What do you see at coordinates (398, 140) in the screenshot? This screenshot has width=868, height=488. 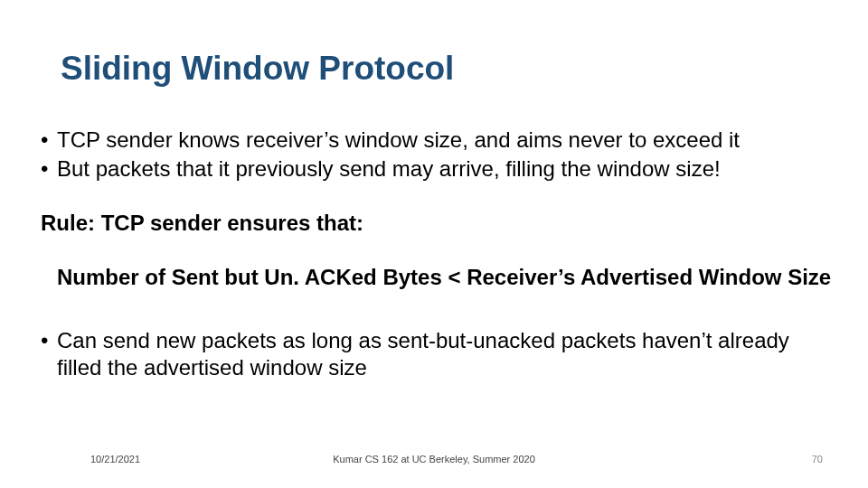 I see `bullet-text: TCP sender knows receiver’s window size,…` at bounding box center [398, 140].